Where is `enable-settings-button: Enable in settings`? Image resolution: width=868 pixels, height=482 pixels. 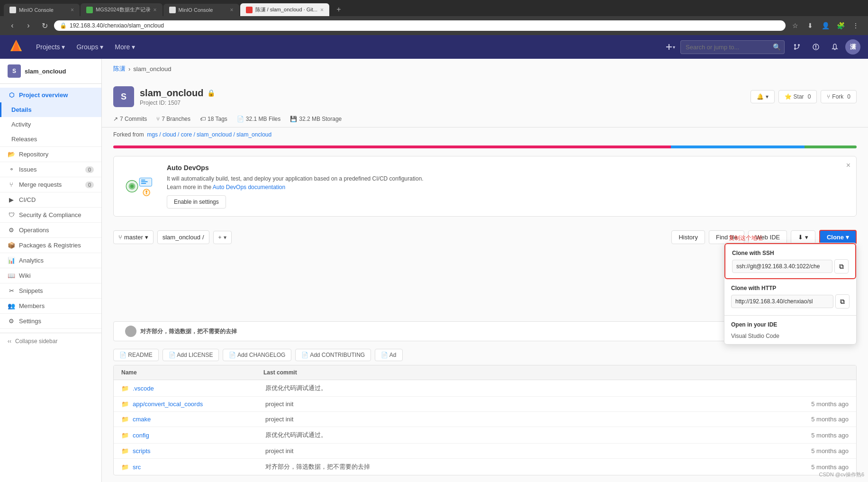
enable-settings-button: Enable in settings is located at coordinates (196, 202).